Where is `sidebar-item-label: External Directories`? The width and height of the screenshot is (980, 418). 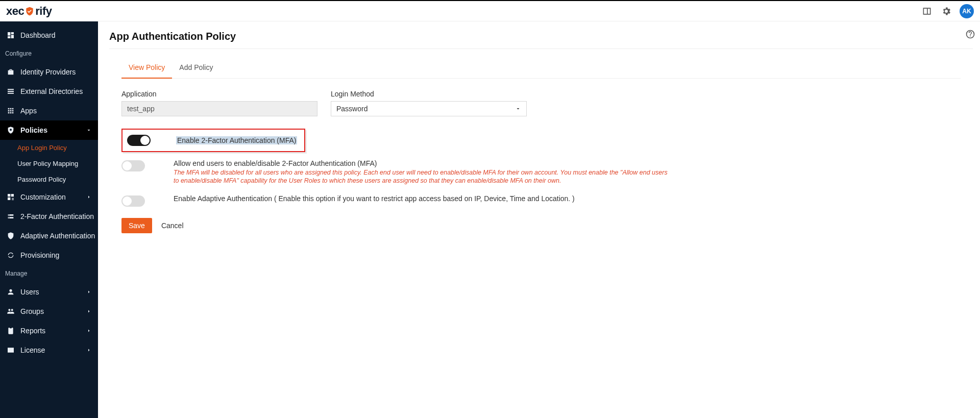
sidebar-item-label: External Directories is located at coordinates (52, 91).